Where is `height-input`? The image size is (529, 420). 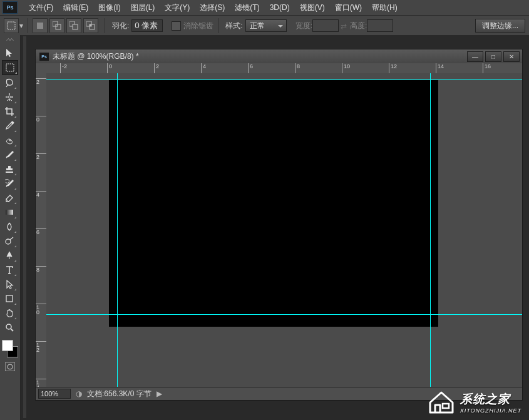 height-input is located at coordinates (380, 26).